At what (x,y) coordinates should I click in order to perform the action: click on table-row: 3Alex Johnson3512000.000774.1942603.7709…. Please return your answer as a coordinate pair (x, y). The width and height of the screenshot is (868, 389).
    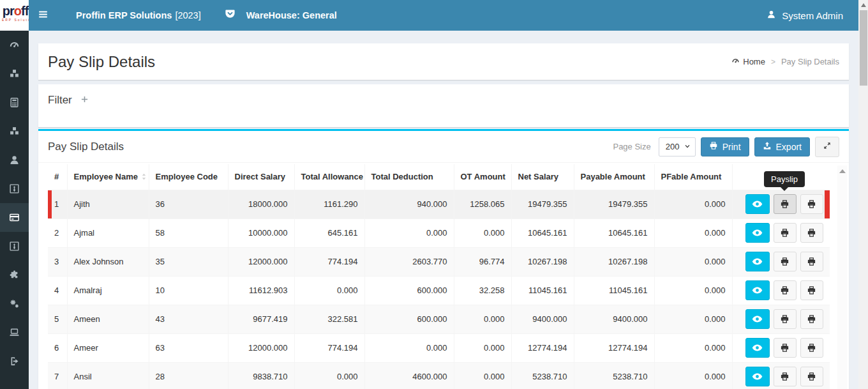
    Looking at the image, I should click on (439, 262).